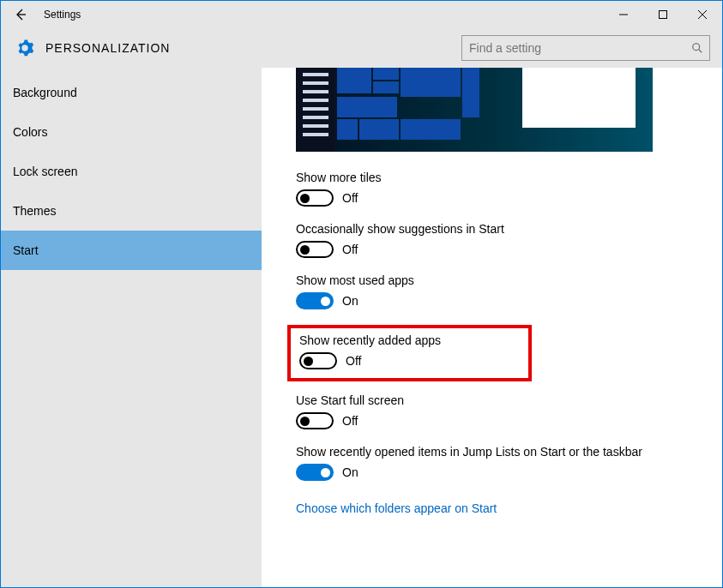  What do you see at coordinates (663, 15) in the screenshot?
I see `window-controls` at bounding box center [663, 15].